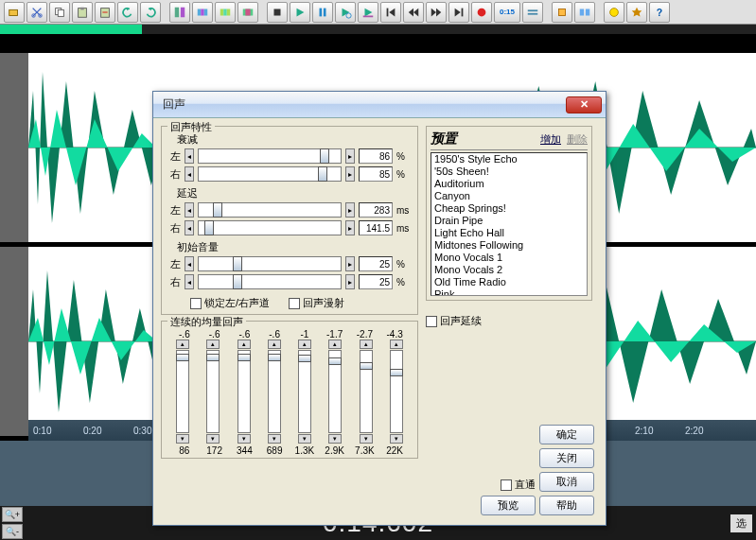 This screenshot has width=756, height=540. I want to click on init-r-slider, so click(270, 282).